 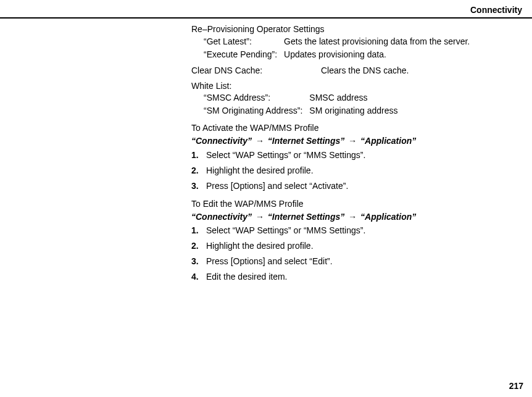 I want to click on reprov-item-label: “Execute Pending”:, so click(x=237, y=54).